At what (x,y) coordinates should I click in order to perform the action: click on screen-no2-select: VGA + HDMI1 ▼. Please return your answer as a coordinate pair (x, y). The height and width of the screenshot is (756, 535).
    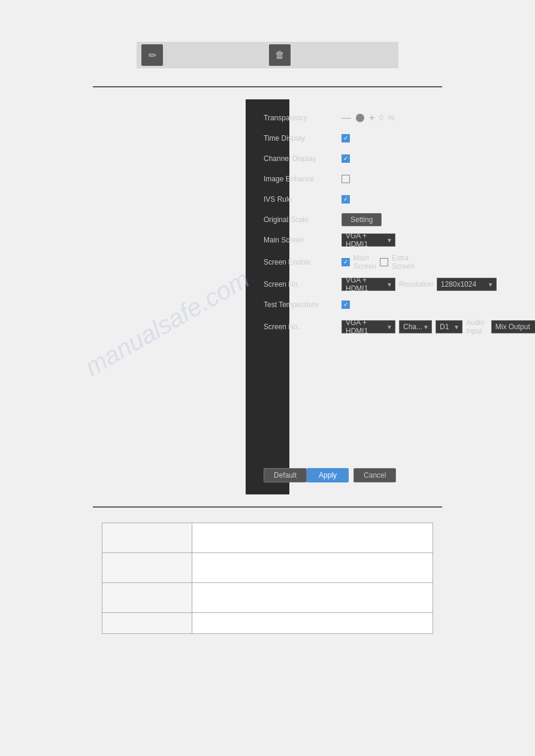
    Looking at the image, I should click on (368, 327).